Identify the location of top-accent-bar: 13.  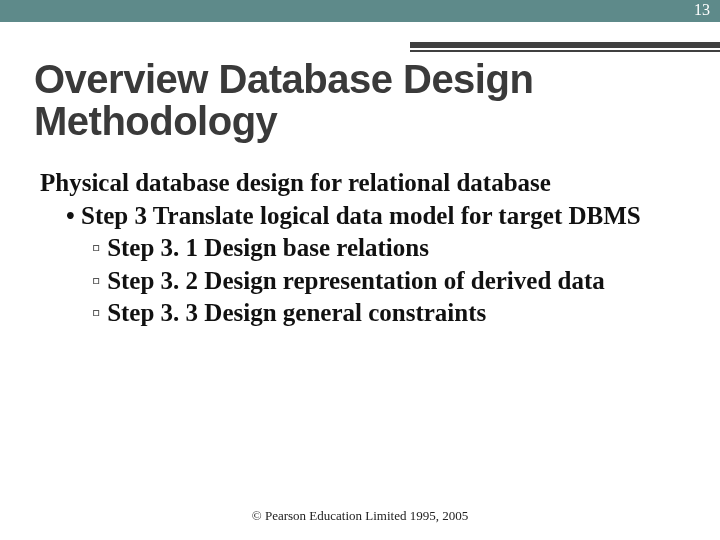
(360, 11).